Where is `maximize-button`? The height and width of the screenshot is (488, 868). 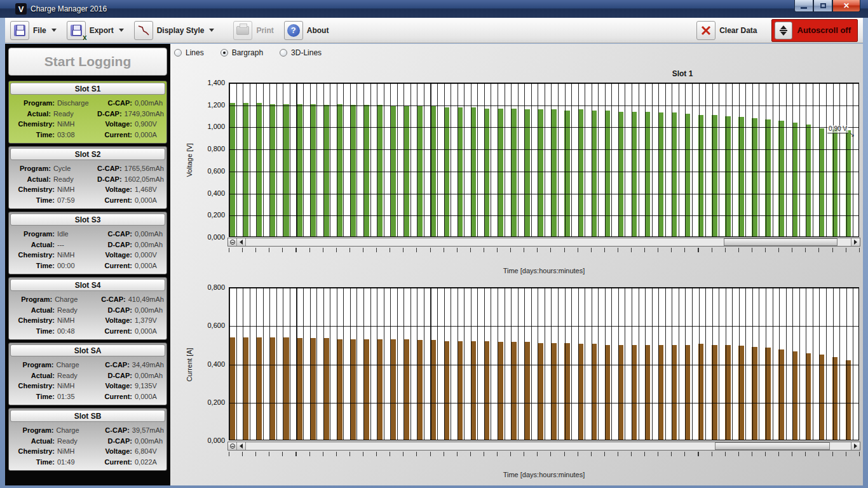
maximize-button is located at coordinates (823, 6).